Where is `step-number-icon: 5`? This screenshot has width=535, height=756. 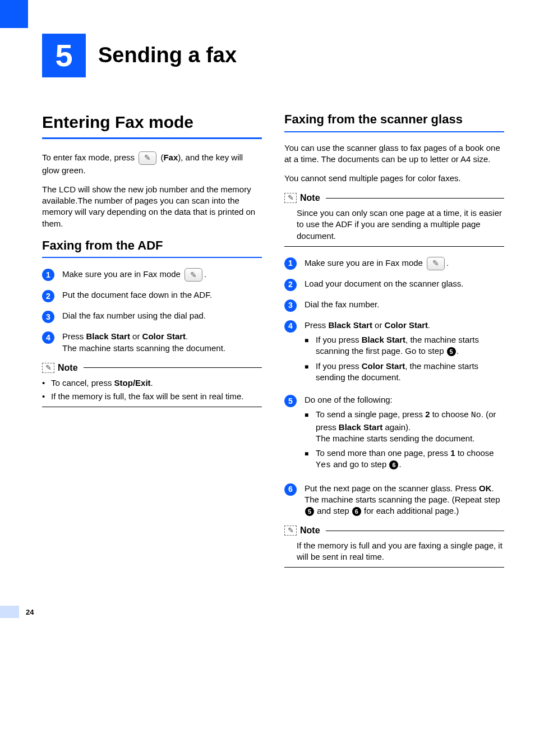 step-number-icon: 5 is located at coordinates (290, 401).